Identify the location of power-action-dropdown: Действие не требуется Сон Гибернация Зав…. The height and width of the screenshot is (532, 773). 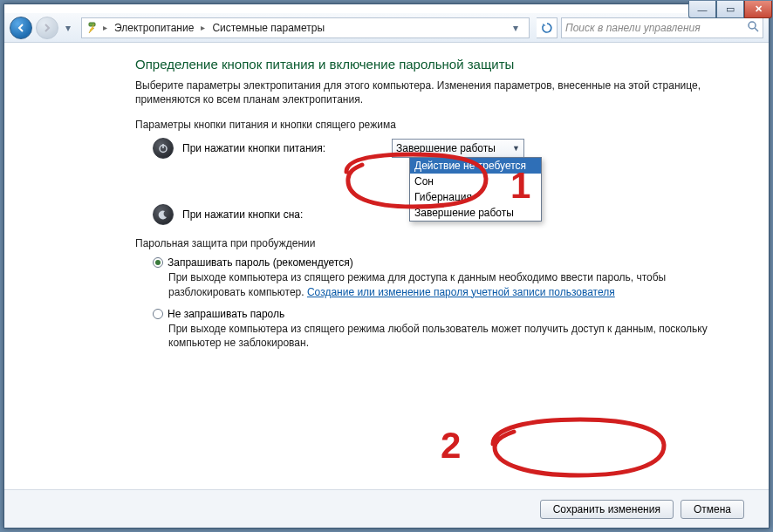
(475, 189).